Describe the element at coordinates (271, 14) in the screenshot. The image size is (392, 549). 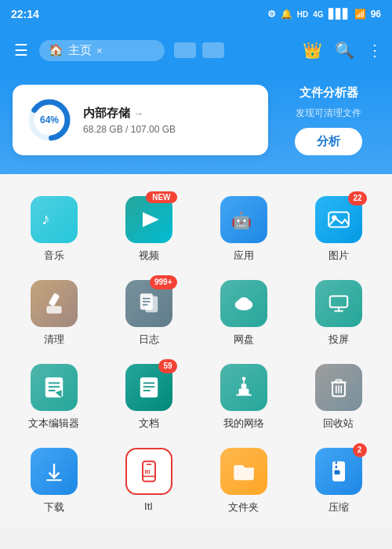
I see `settings-icon: ⚙` at that location.